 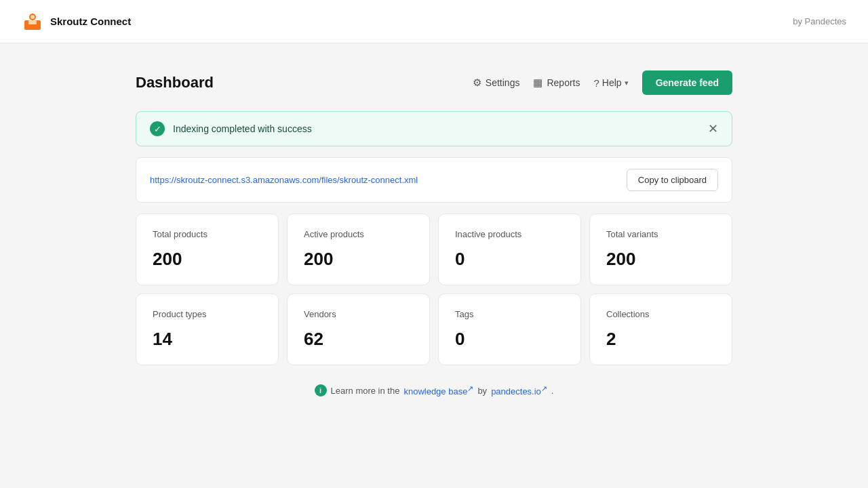 I want to click on footer-info: i Learn more in the knowledge base↗ by p…, so click(x=434, y=390).